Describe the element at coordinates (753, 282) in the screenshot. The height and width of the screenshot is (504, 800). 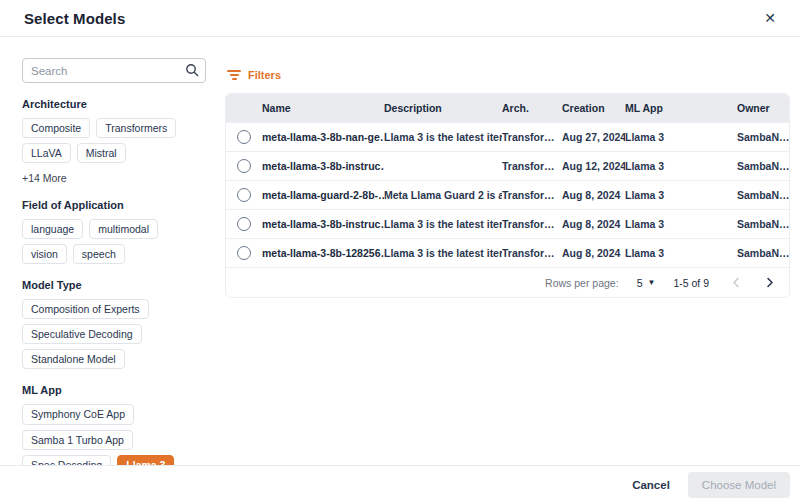
I see `pagination-nav` at that location.